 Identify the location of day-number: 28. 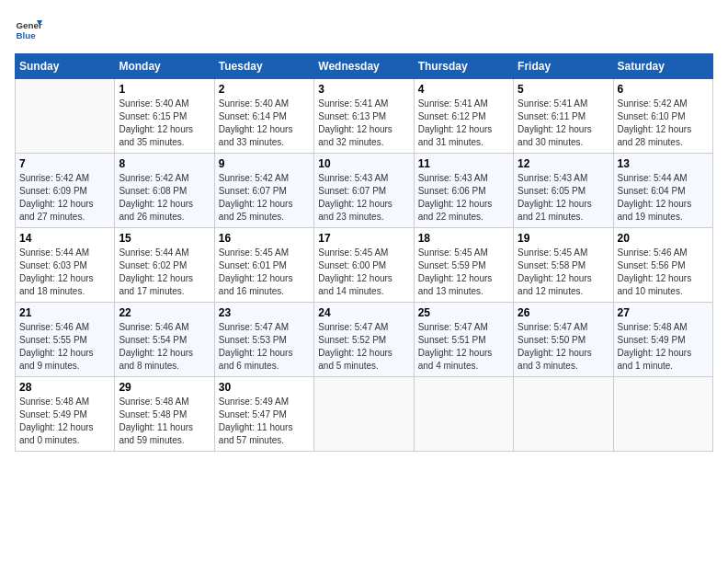
(64, 387).